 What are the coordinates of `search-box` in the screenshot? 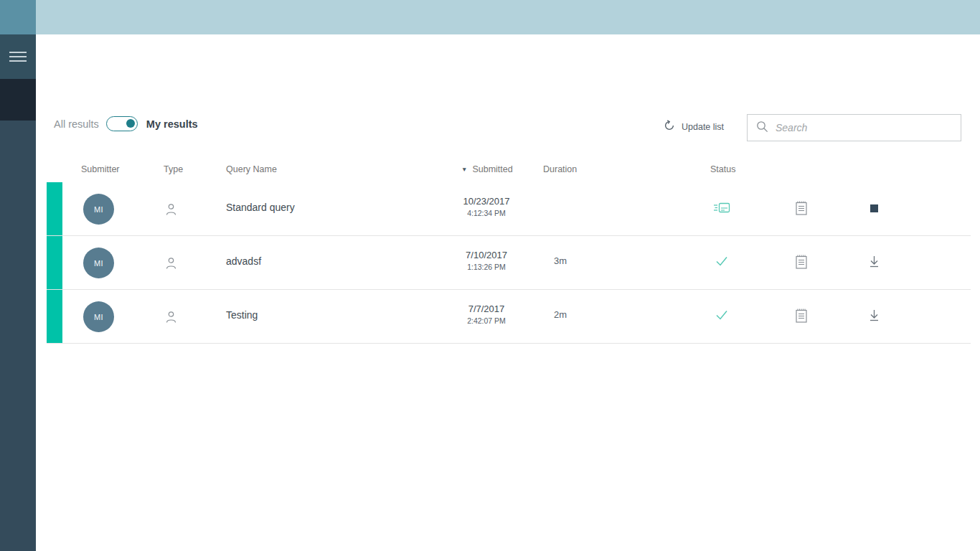 It's located at (854, 128).